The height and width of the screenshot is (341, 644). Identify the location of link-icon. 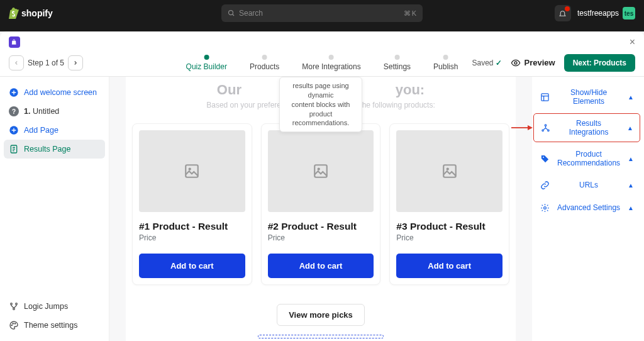
(545, 185).